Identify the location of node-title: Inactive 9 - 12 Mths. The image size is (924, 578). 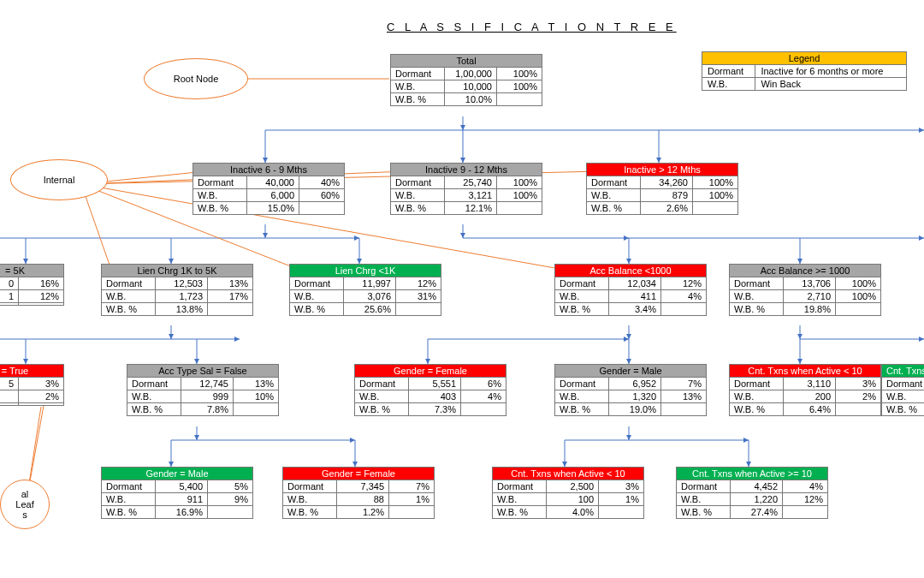
(467, 170).